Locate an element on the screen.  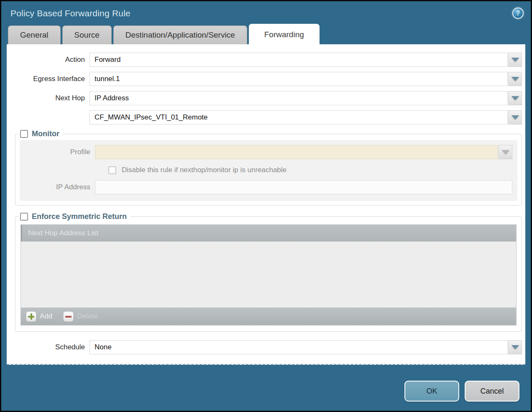
action-dropdown-button is located at coordinates (515, 60).